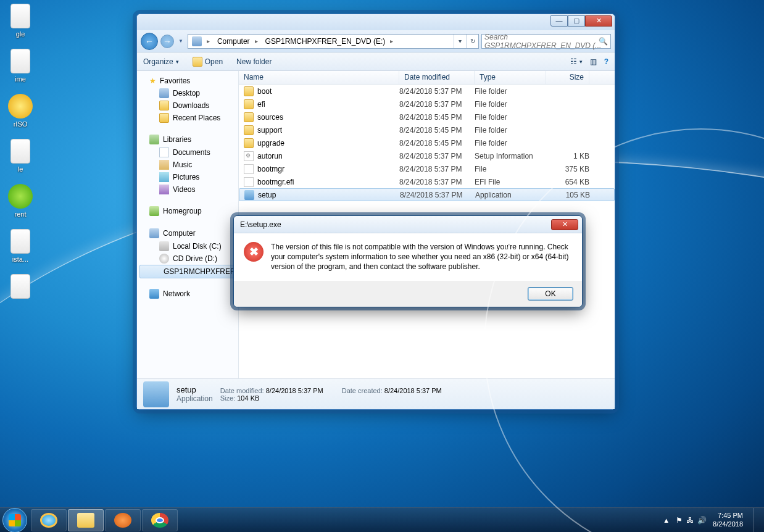 The image size is (764, 532). What do you see at coordinates (427, 117) in the screenshot?
I see `file-row: sources8/24/2018 5:45 PMFile folder` at bounding box center [427, 117].